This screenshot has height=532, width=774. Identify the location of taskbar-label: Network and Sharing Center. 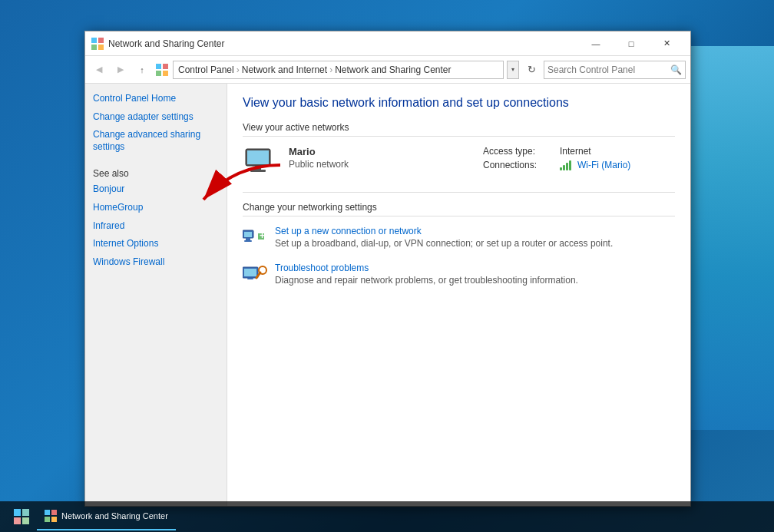
(115, 516).